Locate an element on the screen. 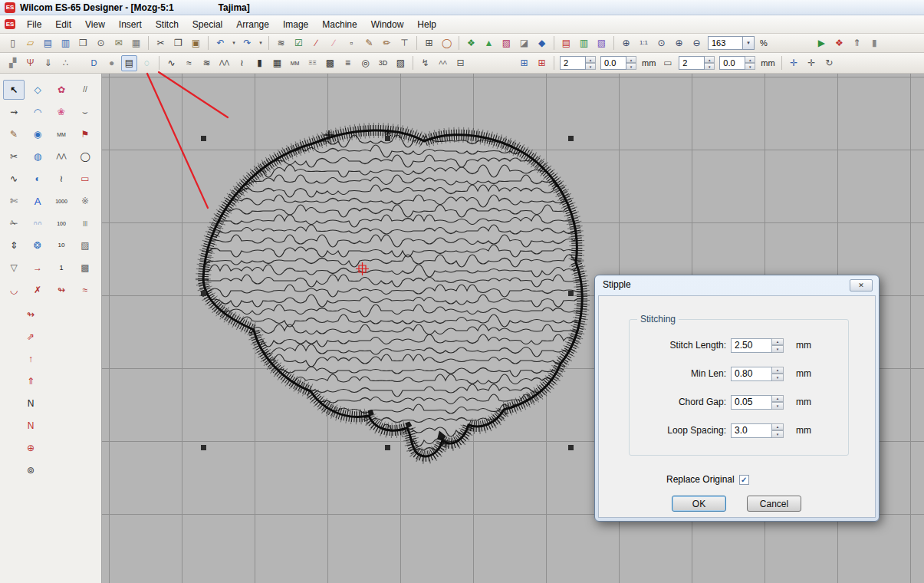 The height and width of the screenshot is (583, 924). polygon-reshape-icon: ◇ is located at coordinates (38, 90).